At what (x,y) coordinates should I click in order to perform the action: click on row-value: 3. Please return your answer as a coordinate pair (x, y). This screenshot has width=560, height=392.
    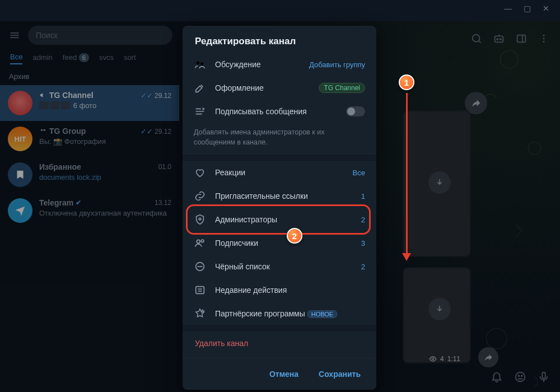
    Looking at the image, I should click on (363, 243).